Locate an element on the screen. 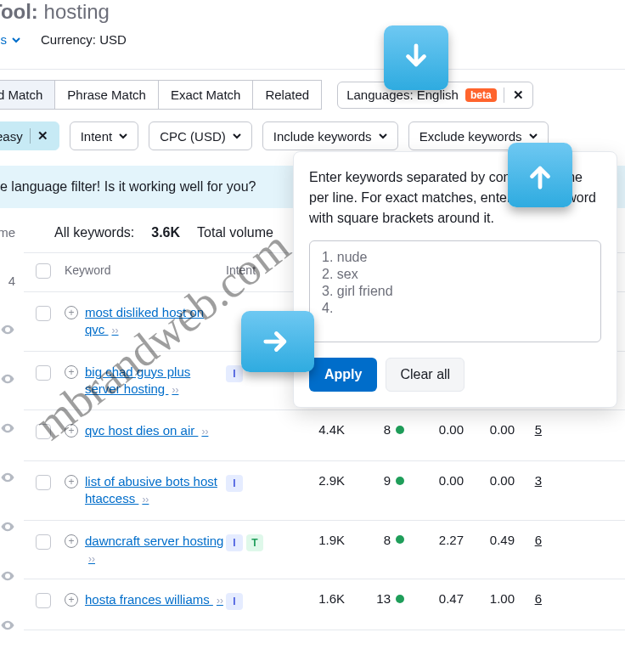 This screenshot has width=625, height=672. tab-exact-match: Exact Match is located at coordinates (206, 95).